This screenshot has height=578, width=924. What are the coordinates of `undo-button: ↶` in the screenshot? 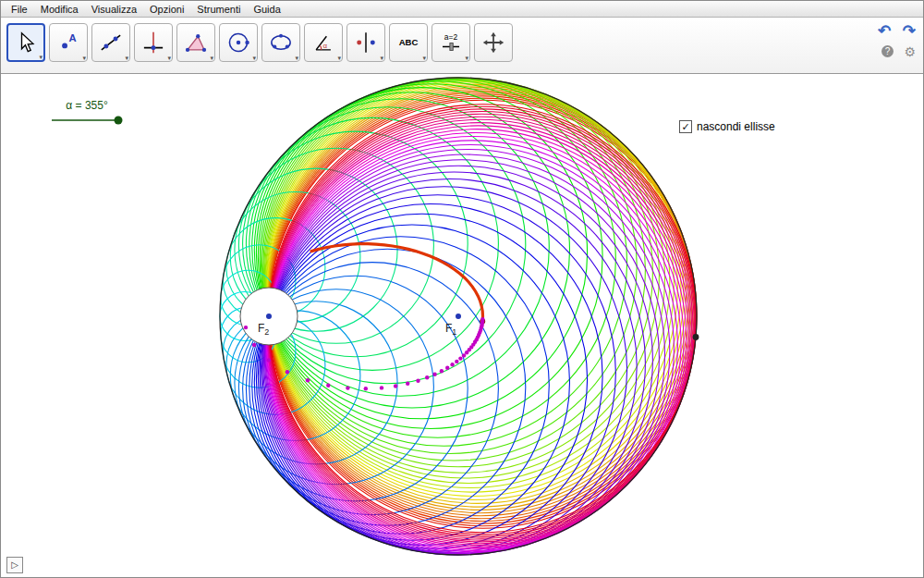 It's located at (884, 31).